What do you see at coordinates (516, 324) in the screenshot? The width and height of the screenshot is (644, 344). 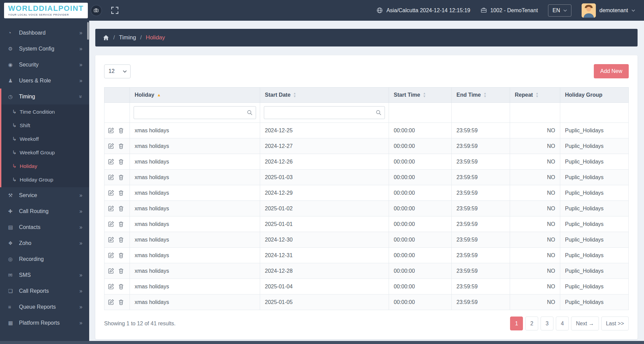 I see `page-button-1: 1` at bounding box center [516, 324].